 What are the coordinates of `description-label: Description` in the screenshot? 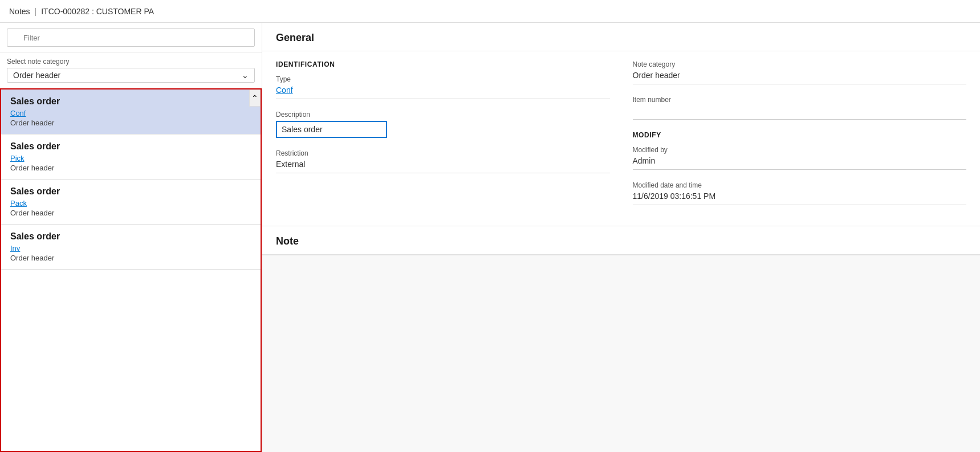 It's located at (443, 115).